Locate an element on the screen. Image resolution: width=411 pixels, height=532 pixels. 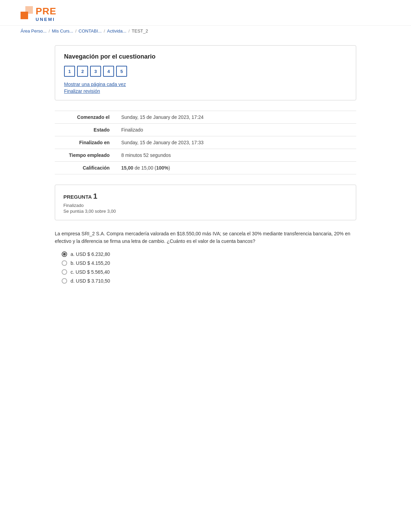
started-label: Comenzado el is located at coordinates (86, 117).